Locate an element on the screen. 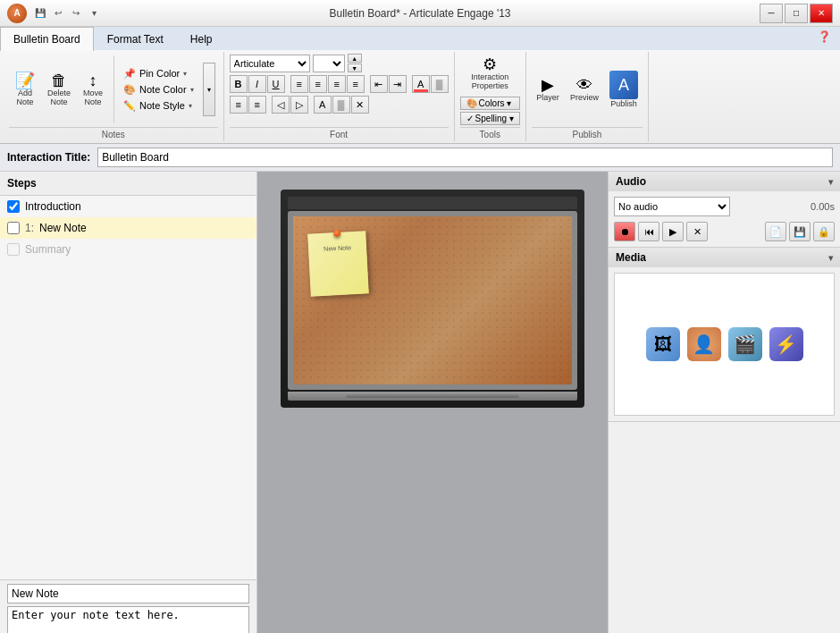 The height and width of the screenshot is (633, 840). audio-lock-button: 🔒 is located at coordinates (824, 232).